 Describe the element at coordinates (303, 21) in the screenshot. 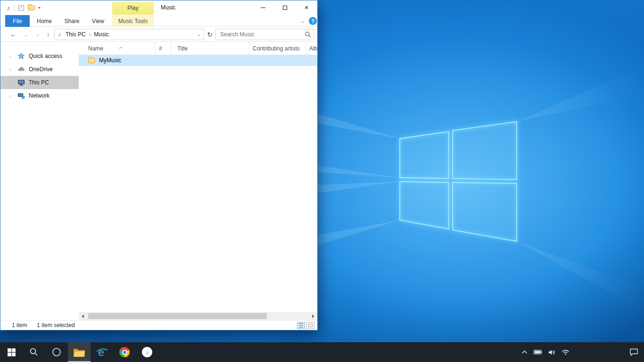

I see `expand-ribbon-chevron-icon: ⌄` at that location.